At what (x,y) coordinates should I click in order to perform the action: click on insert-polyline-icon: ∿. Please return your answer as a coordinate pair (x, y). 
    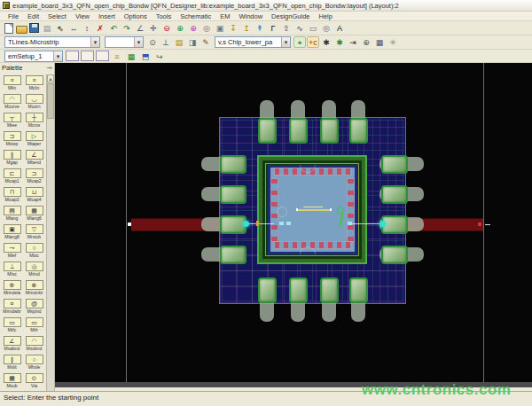
    Looking at the image, I should click on (300, 28).